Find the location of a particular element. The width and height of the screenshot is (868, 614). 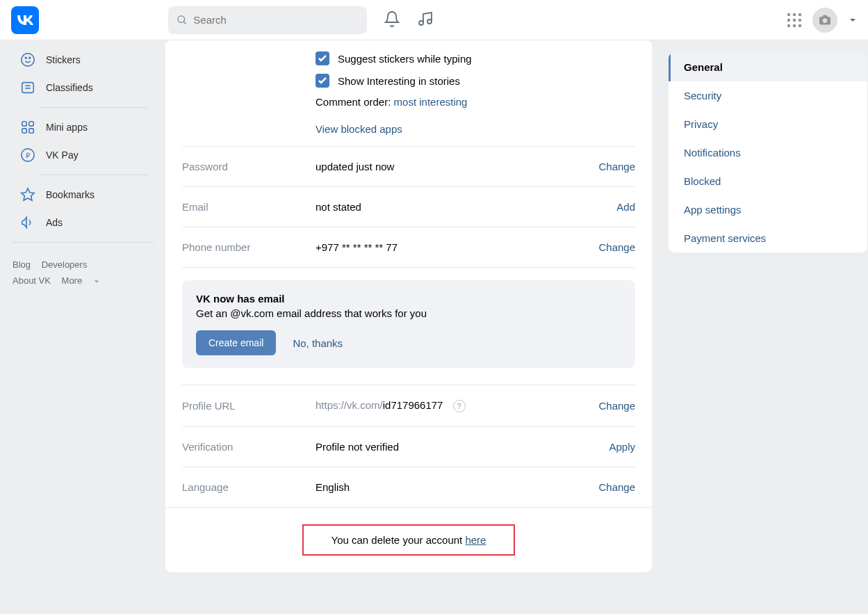

checkbox-suggest-stickers is located at coordinates (322, 58).